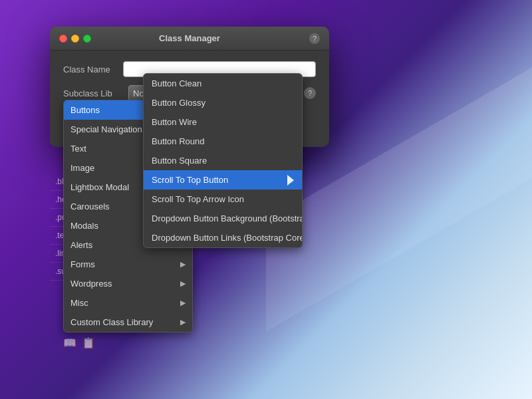  Describe the element at coordinates (90, 206) in the screenshot. I see `menu-item-label: Carousels` at that location.